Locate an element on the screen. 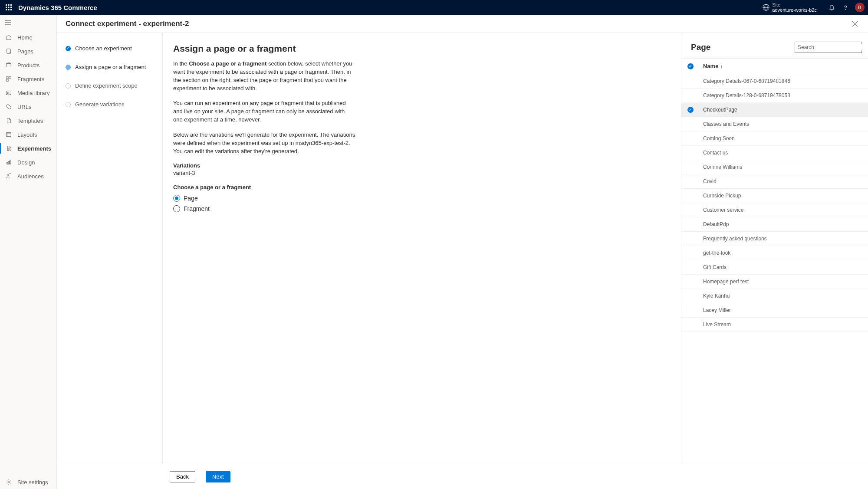 Image resolution: width=868 pixels, height=489 pixels. page-row: Category Details-128-0-68719478053 is located at coordinates (775, 95).